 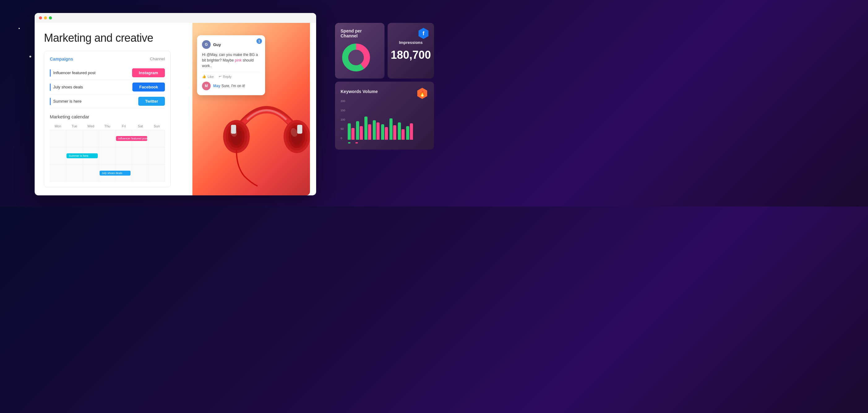 What do you see at coordinates (131, 138) in the screenshot?
I see `calendar-event-influencer: Influencer featured post` at bounding box center [131, 138].